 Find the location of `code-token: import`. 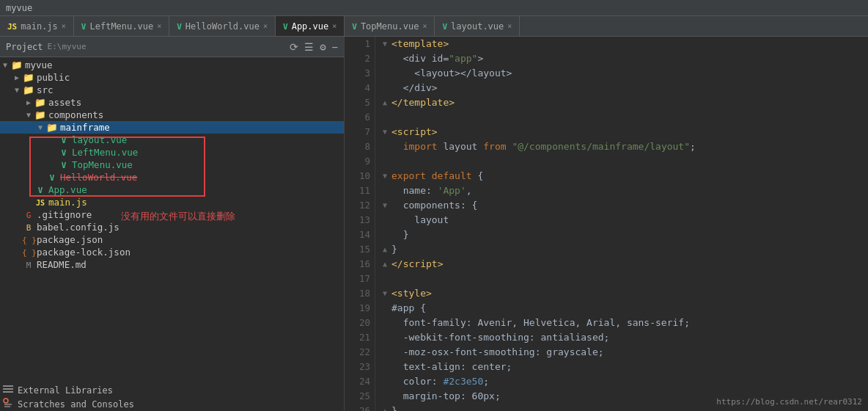

code-token: import is located at coordinates (421, 147).